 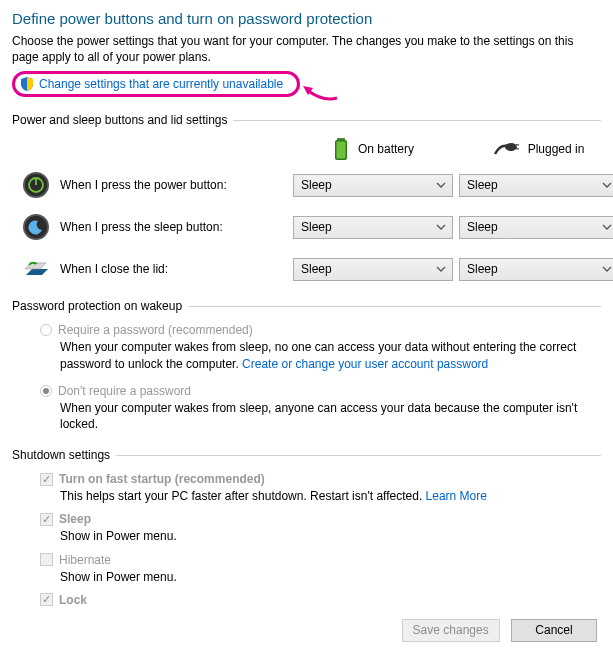 What do you see at coordinates (142, 227) in the screenshot?
I see `sleep-button-label: When I press the sleep button:` at bounding box center [142, 227].